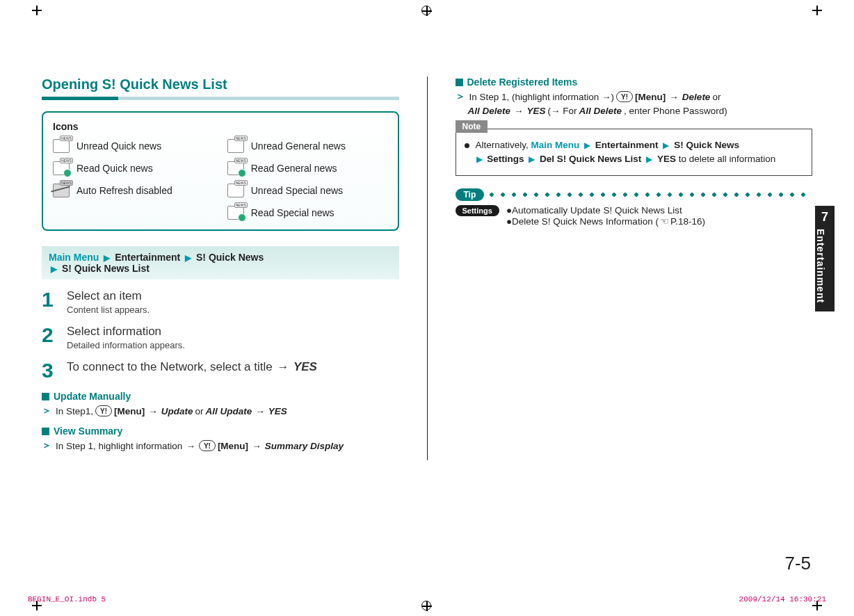 This screenshot has width=854, height=616. I want to click on hand-pointer-icon: ☞, so click(665, 221).